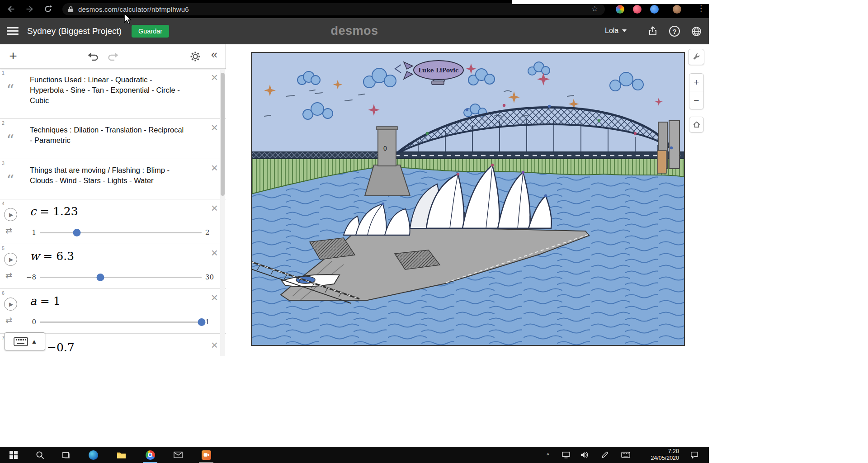 The image size is (868, 463). What do you see at coordinates (113, 139) in the screenshot?
I see `expression-item-note: 2 “ Techniques : Dilation - Translation …` at bounding box center [113, 139].